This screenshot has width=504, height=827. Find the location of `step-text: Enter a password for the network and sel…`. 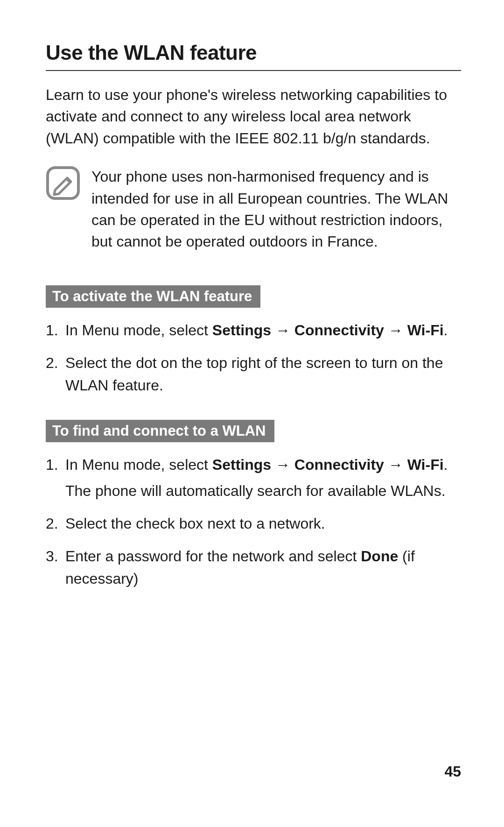

step-text: Enter a password for the network and sel… is located at coordinates (213, 556).